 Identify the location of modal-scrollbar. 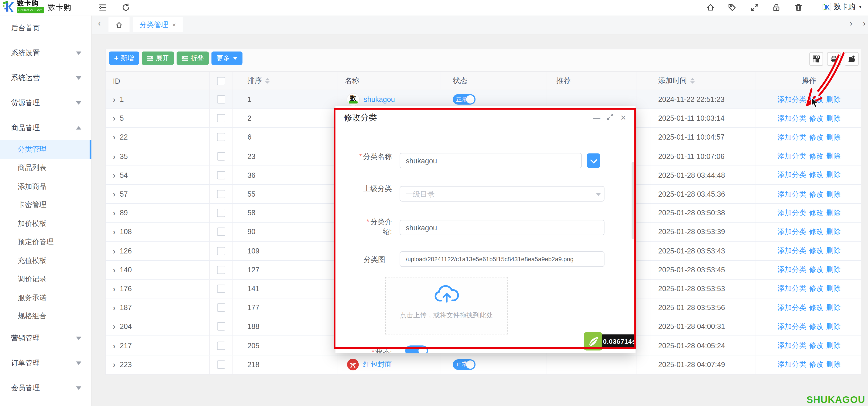
(633, 200).